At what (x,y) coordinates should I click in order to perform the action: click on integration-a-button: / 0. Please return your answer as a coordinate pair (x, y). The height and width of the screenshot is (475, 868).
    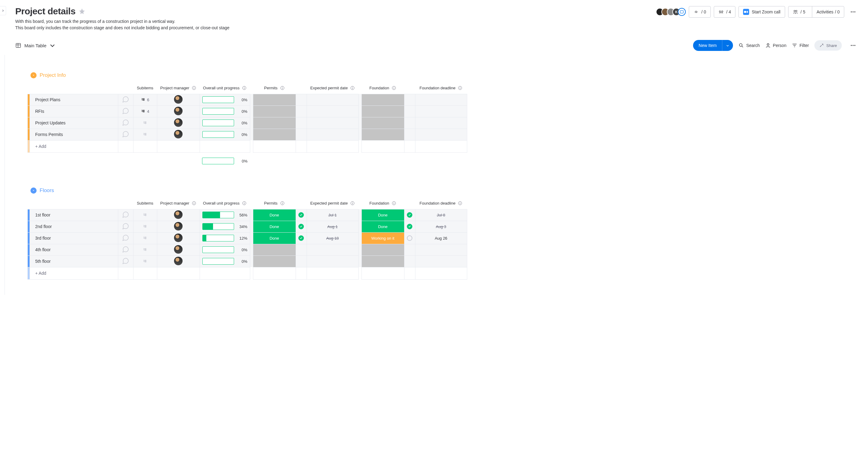
    Looking at the image, I should click on (700, 12).